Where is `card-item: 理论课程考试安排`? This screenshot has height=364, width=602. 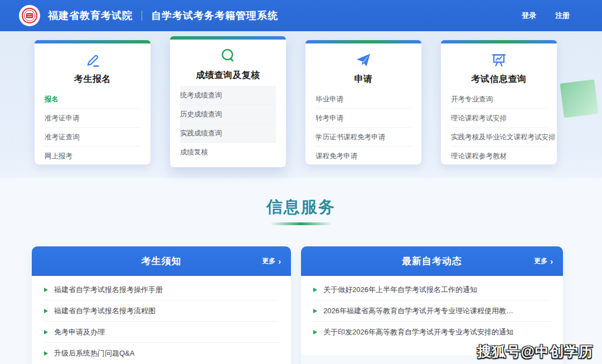 card-item: 理论课程考试安排 is located at coordinates (499, 118).